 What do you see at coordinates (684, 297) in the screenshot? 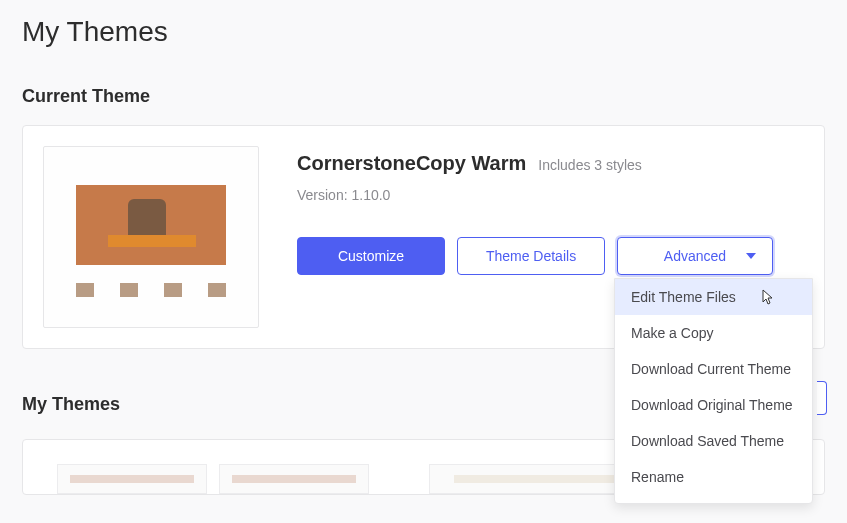
I see `menu-item-label: Edit Theme Files` at bounding box center [684, 297].